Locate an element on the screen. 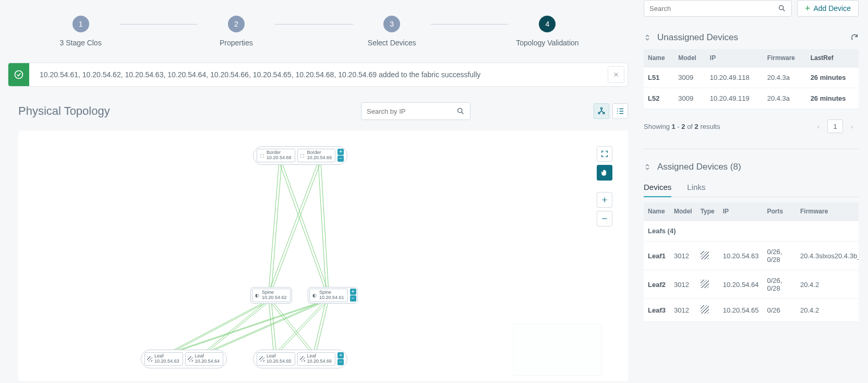 This screenshot has height=383, width=868. check-circle-icon is located at coordinates (19, 75).